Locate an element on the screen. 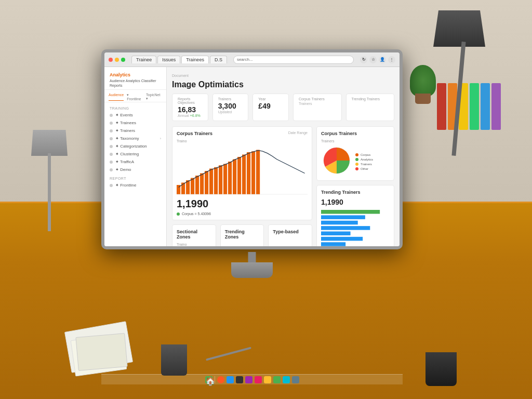  right-bar-value: 1,1990 is located at coordinates (355, 202).